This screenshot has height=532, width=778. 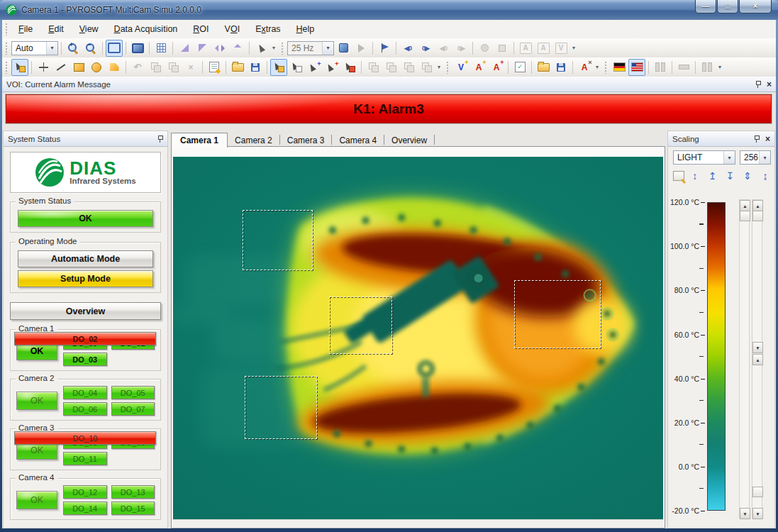 I want to click on pause-display-button, so click(x=660, y=67).